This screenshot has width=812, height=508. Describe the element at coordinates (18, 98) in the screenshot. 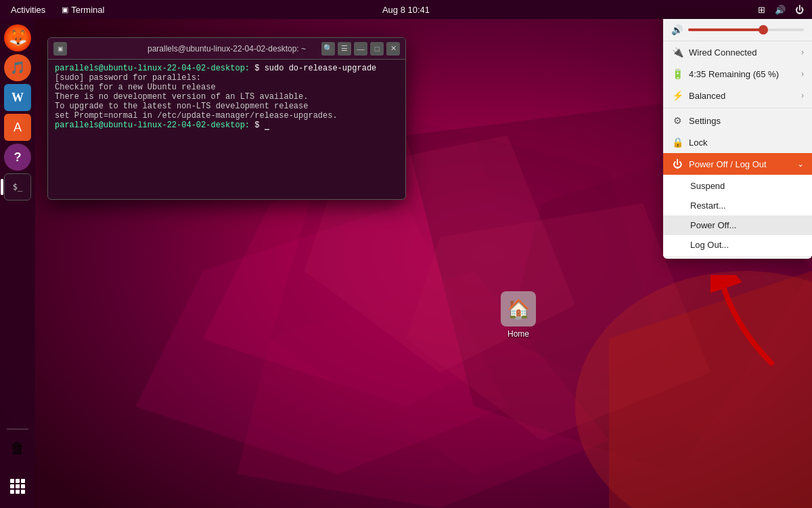

I see `sidebar-item-files: W` at that location.